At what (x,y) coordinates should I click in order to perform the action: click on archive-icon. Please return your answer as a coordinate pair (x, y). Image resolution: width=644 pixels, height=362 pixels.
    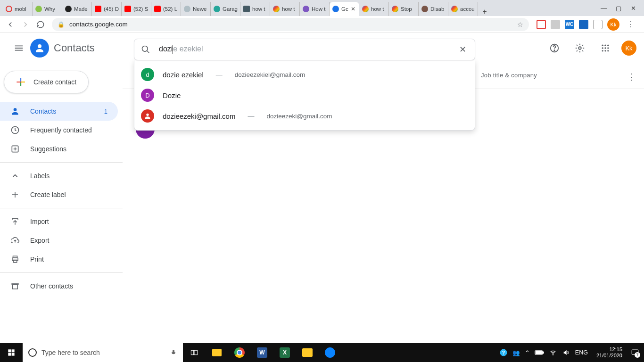
    Looking at the image, I should click on (15, 286).